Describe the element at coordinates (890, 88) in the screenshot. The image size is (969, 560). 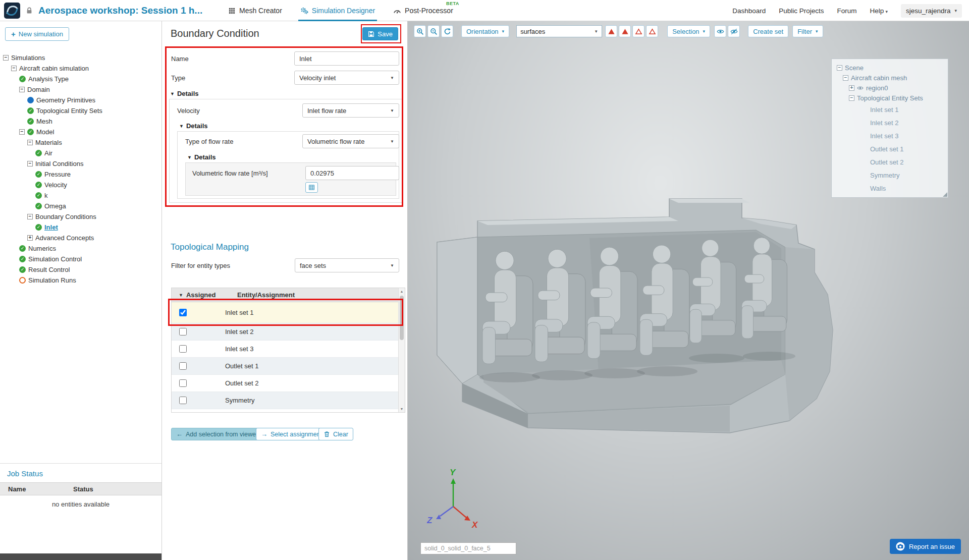
I see `scene-item-region0: +region0` at that location.